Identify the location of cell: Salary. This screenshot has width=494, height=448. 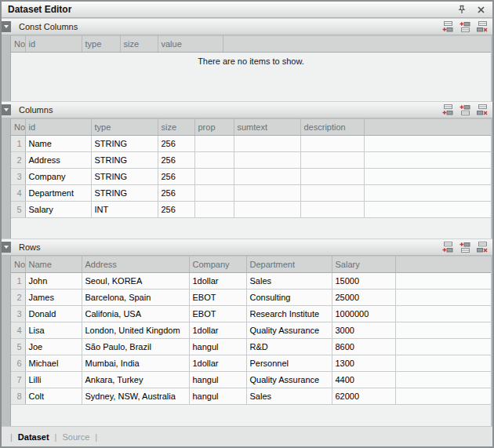
(58, 210).